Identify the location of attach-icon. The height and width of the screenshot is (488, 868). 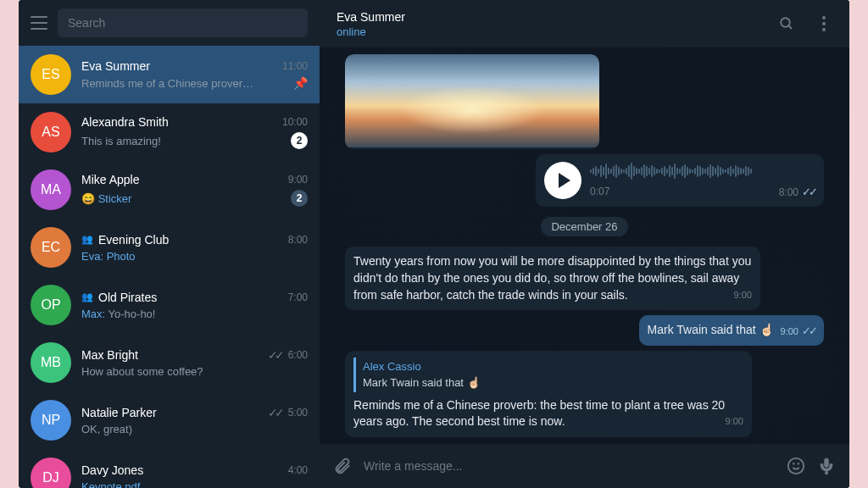
(342, 466).